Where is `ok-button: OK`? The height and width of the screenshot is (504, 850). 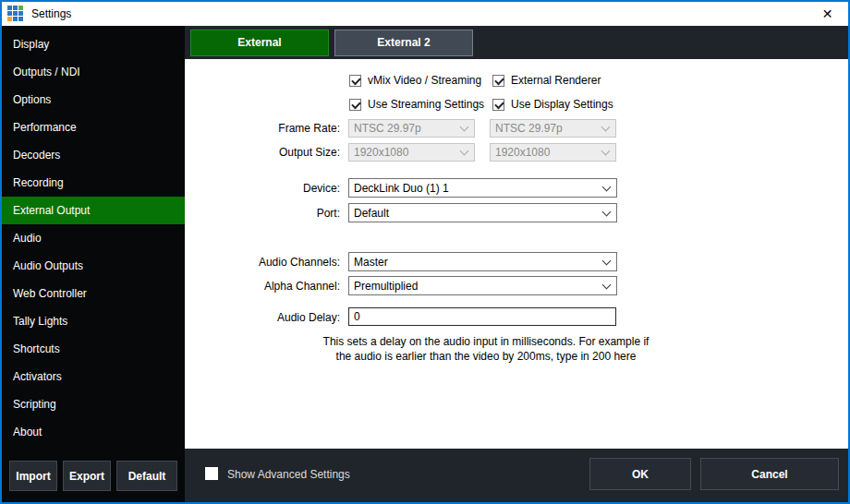 ok-button: OK is located at coordinates (640, 474).